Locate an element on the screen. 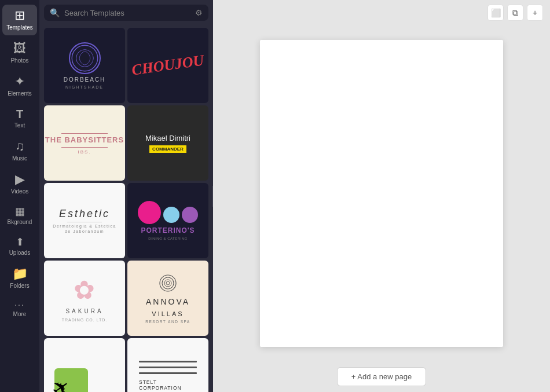  annova-villas: VILLAS is located at coordinates (168, 314).